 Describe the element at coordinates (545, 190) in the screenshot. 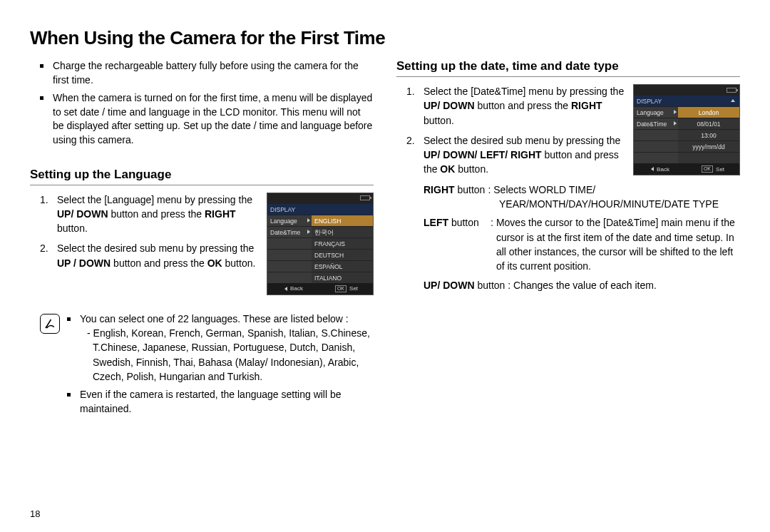

I see `button-desc: Selects WORLD TIME/` at that location.